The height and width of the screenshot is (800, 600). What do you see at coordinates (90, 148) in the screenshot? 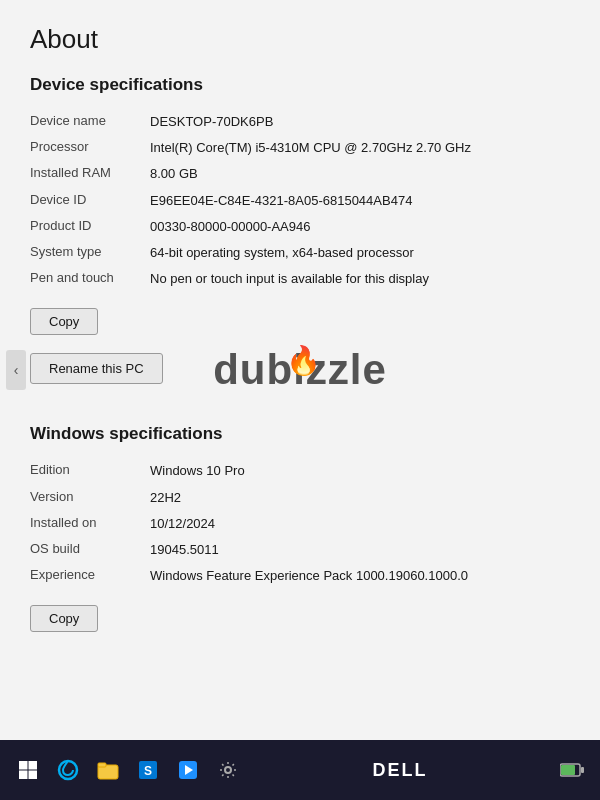
I see `spec-label: Processor` at bounding box center [90, 148].